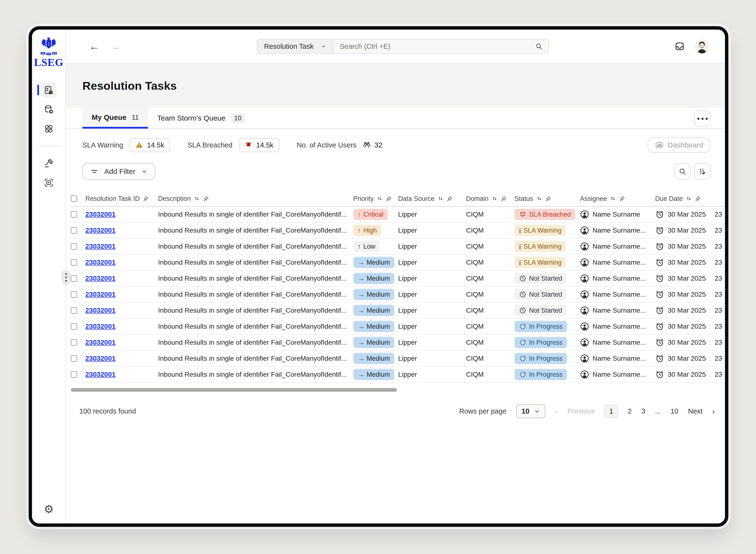  Describe the element at coordinates (581, 411) in the screenshot. I see `previous-button: Previous` at that location.